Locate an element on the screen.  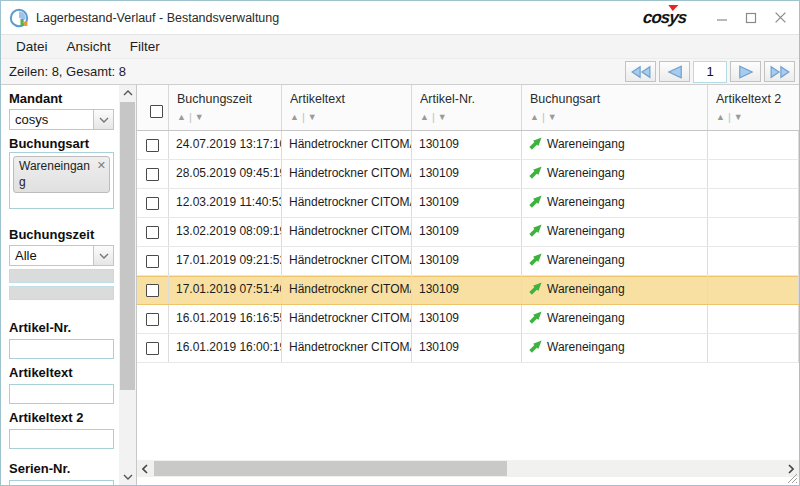
menu-filter: Filter is located at coordinates (145, 46).